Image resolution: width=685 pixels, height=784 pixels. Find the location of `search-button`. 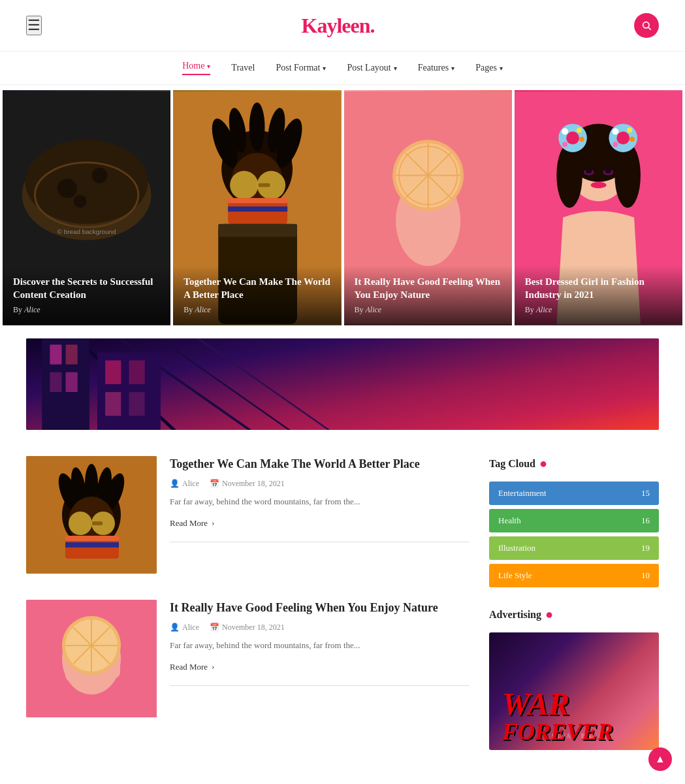

search-button is located at coordinates (646, 25).